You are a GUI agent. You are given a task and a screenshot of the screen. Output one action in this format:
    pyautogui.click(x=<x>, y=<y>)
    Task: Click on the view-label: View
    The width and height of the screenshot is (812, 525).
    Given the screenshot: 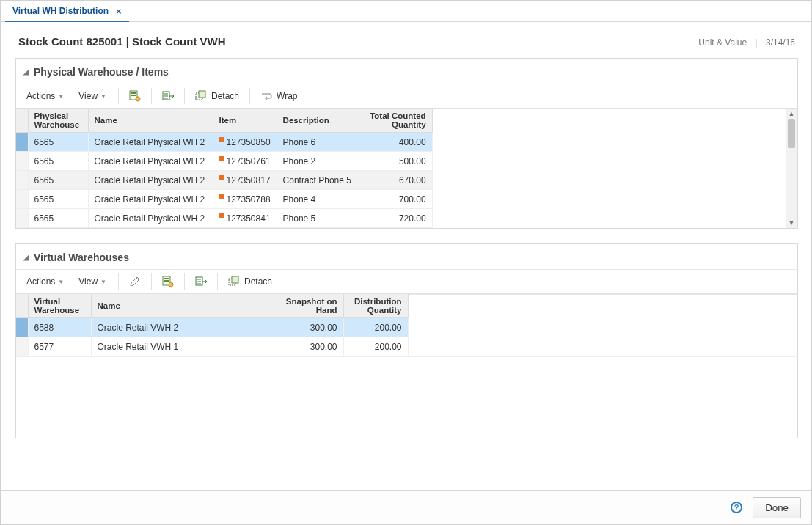 What is the action you would take?
    pyautogui.click(x=88, y=282)
    